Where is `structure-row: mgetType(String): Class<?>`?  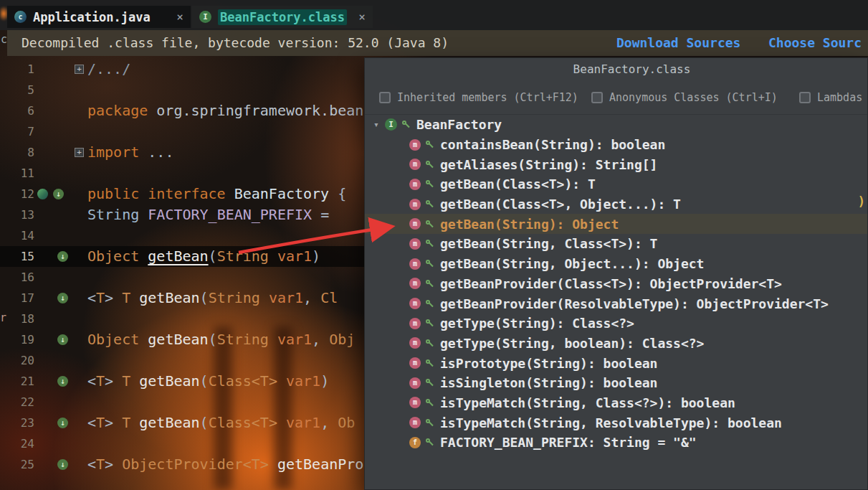
structure-row: mgetType(String): Class<?> is located at coordinates (616, 324).